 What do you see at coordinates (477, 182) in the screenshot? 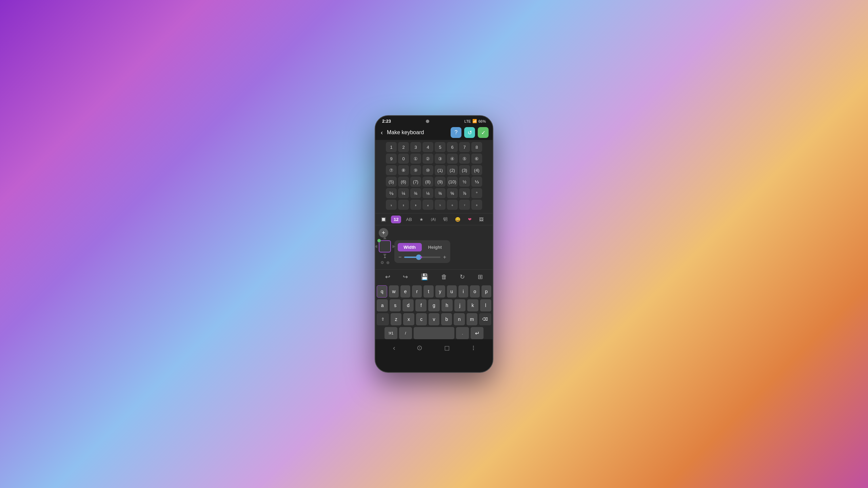
I see `grid-key: ⅓` at bounding box center [477, 182].